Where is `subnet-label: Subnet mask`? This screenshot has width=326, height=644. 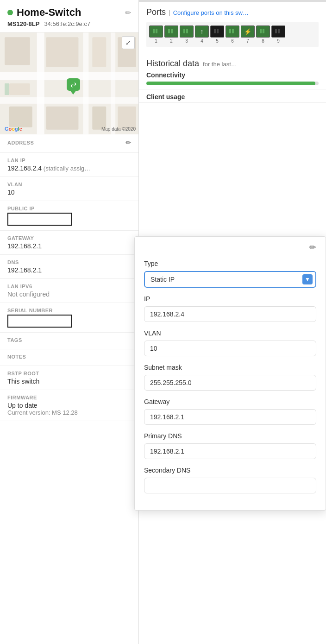 subnet-label: Subnet mask is located at coordinates (230, 367).